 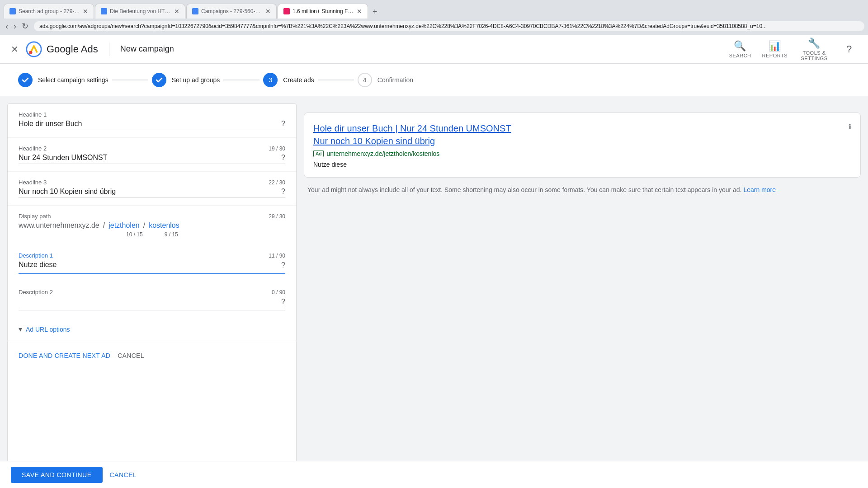 What do you see at coordinates (365, 80) in the screenshot?
I see `step-4-circle: 4` at bounding box center [365, 80].